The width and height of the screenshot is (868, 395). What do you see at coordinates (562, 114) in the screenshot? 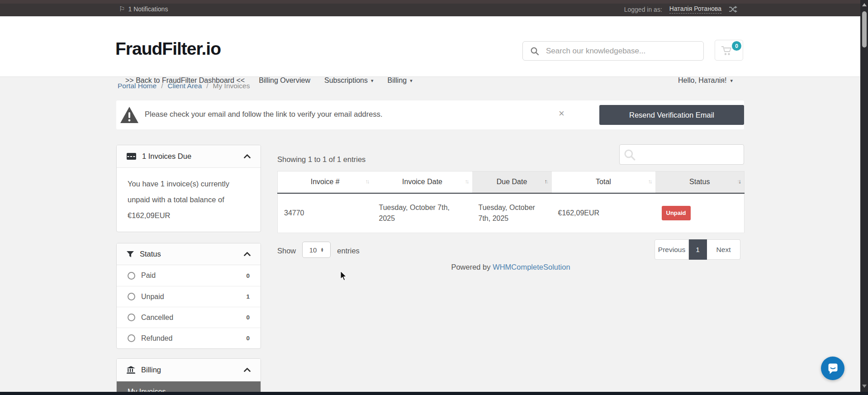
I see `close-icon: ×` at bounding box center [562, 114].